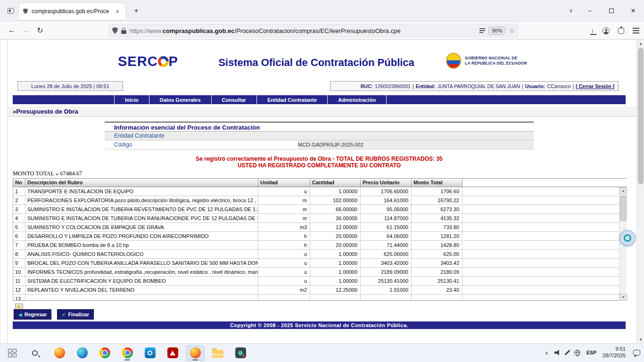 Image resolution: width=644 pixels, height=362 pixels. What do you see at coordinates (142, 272) in the screenshot?
I see `table-cell: INFORMES TECNICOS profundidad, estratigr…` at bounding box center [142, 272].